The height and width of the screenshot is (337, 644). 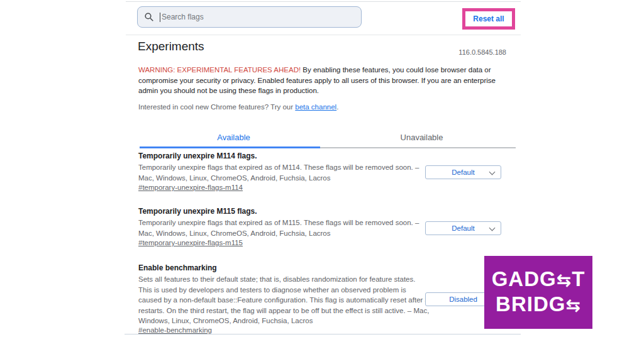 I want to click on header-divider, so click(x=323, y=35).